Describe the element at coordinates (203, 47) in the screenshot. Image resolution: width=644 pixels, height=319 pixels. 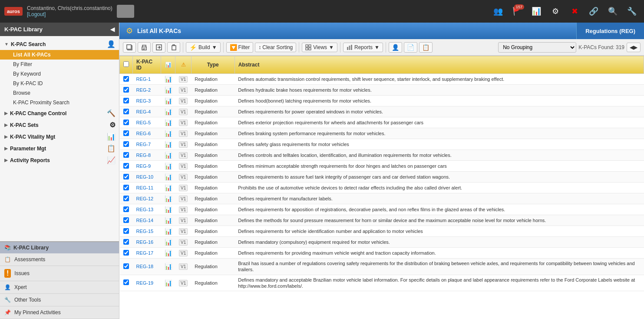
I see `build-dropdown: ⚡ Build ▼` at that location.